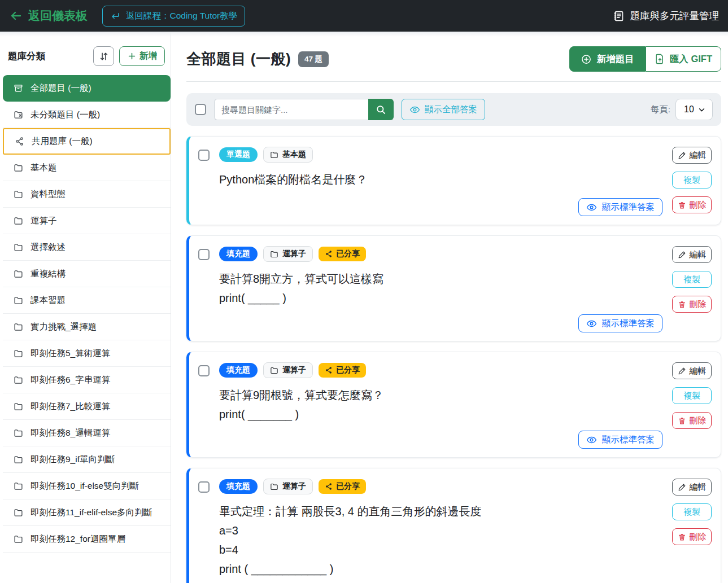 This screenshot has width=728, height=583. I want to click on sidebar-item: 未分類題目 (一般), so click(87, 115).